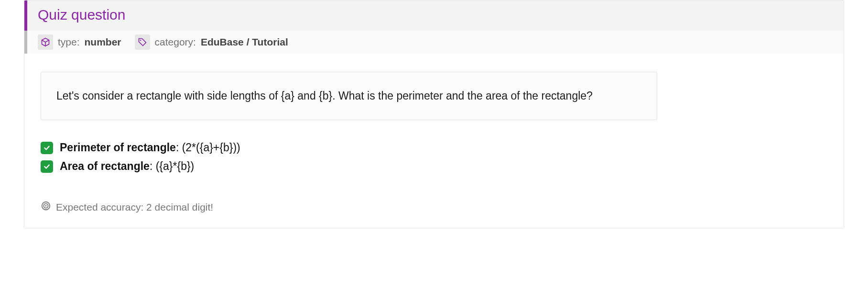  I want to click on meta-type-label: type:, so click(69, 42).